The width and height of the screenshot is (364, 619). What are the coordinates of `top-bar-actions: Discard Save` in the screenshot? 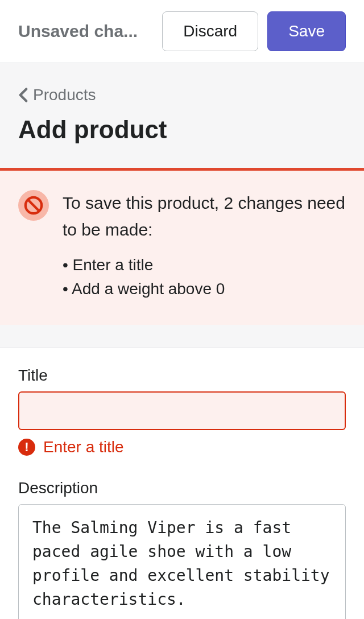 It's located at (254, 31).